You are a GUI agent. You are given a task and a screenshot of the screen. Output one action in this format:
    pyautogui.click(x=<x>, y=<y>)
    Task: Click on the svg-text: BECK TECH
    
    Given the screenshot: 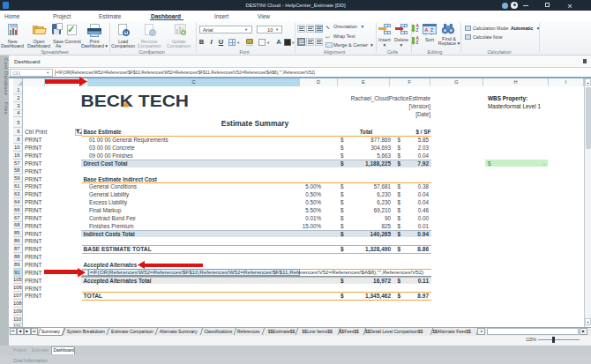 What is the action you would take?
    pyautogui.click(x=136, y=102)
    